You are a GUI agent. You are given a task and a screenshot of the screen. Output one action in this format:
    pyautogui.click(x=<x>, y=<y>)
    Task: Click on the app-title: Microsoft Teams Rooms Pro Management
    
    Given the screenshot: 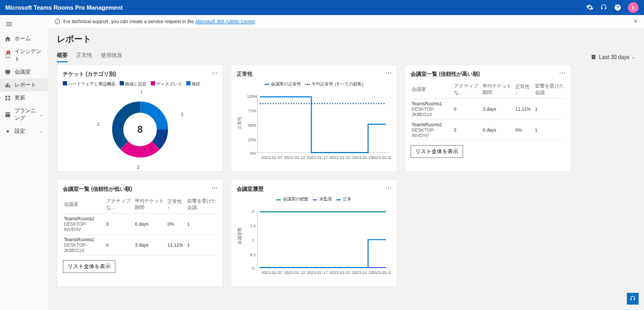 What is the action you would take?
    pyautogui.click(x=64, y=8)
    